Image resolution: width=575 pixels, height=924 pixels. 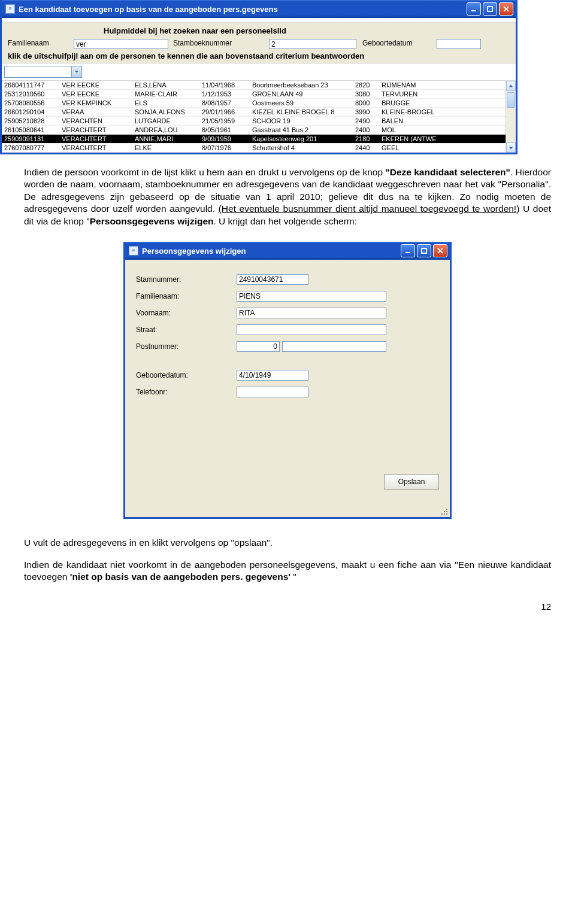 What do you see at coordinates (334, 346) in the screenshot?
I see `postcode-city-input` at bounding box center [334, 346].